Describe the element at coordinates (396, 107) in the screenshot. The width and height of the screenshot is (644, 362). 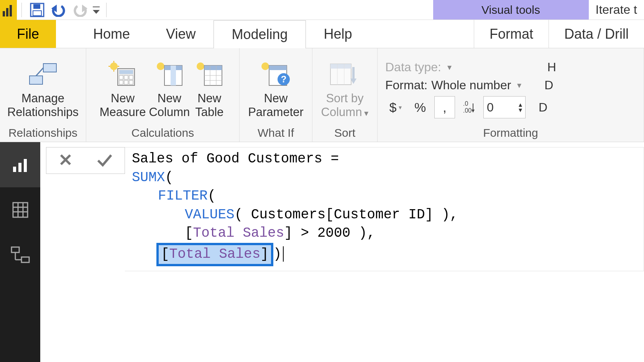
I see `currency-button: $▾` at that location.